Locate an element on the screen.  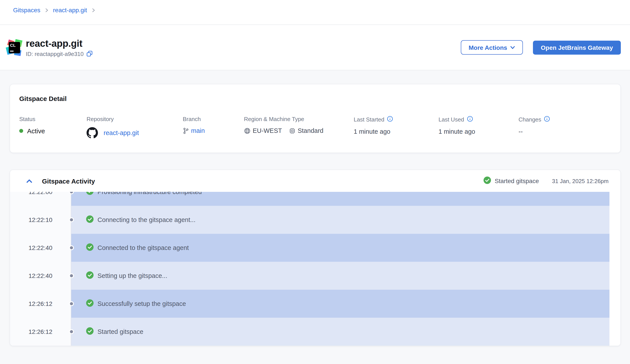
log-timestamp: 12:22:00 is located at coordinates (40, 199).